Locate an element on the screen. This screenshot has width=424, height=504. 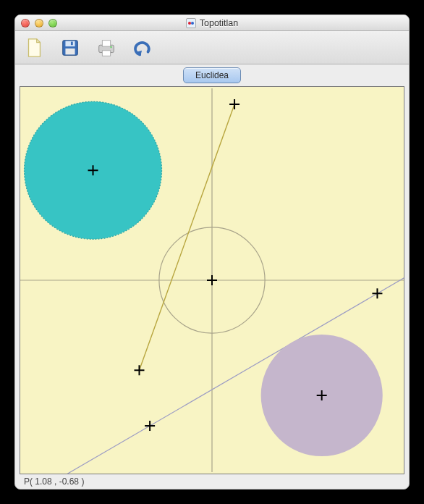
titlebar: Topotitlan is located at coordinates (212, 23).